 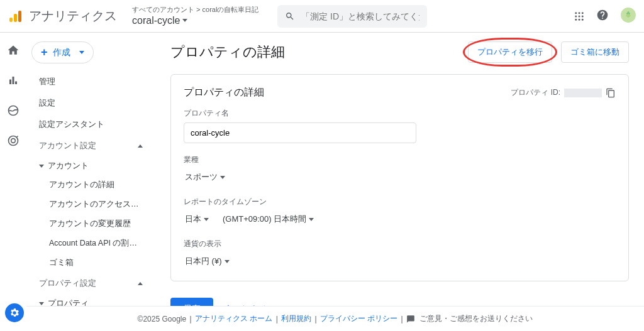 I want to click on footer-home-link: アナリティクス ホーム, so click(x=234, y=319).